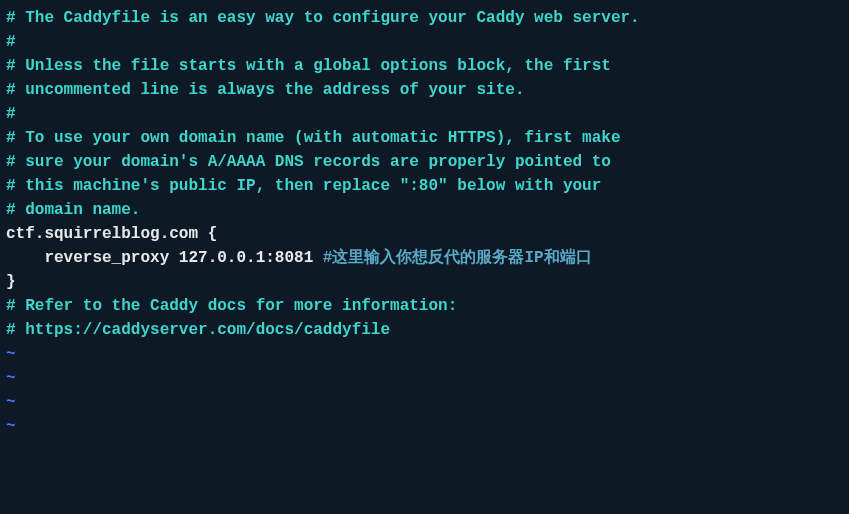 This screenshot has height=514, width=849. I want to click on comment-line: # Unless the file starts with a global o…, so click(308, 66).